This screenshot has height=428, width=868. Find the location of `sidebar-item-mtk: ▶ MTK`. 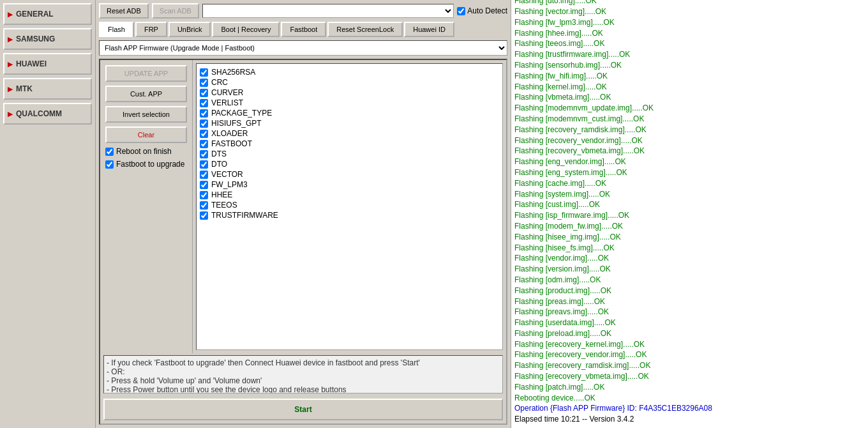

sidebar-item-mtk: ▶ MTK is located at coordinates (47, 89).